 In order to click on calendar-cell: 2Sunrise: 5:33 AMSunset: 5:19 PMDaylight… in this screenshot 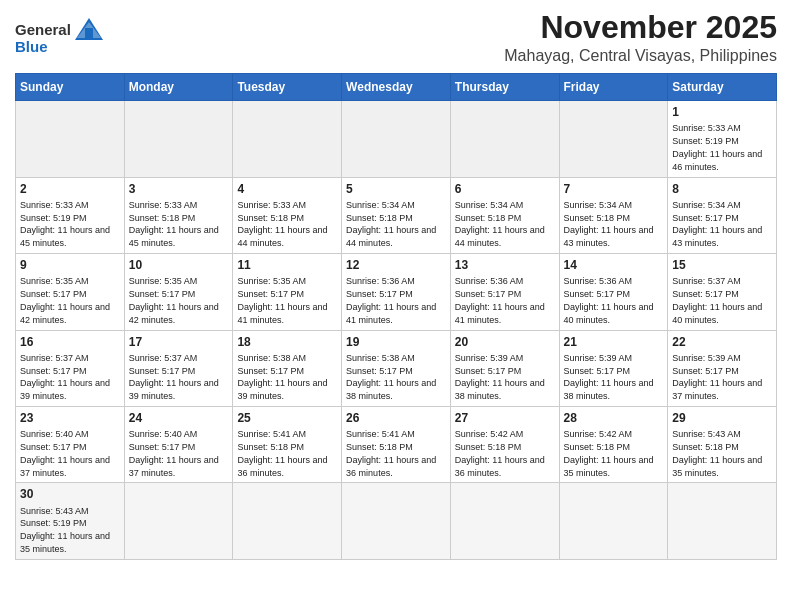, I will do `click(70, 215)`.